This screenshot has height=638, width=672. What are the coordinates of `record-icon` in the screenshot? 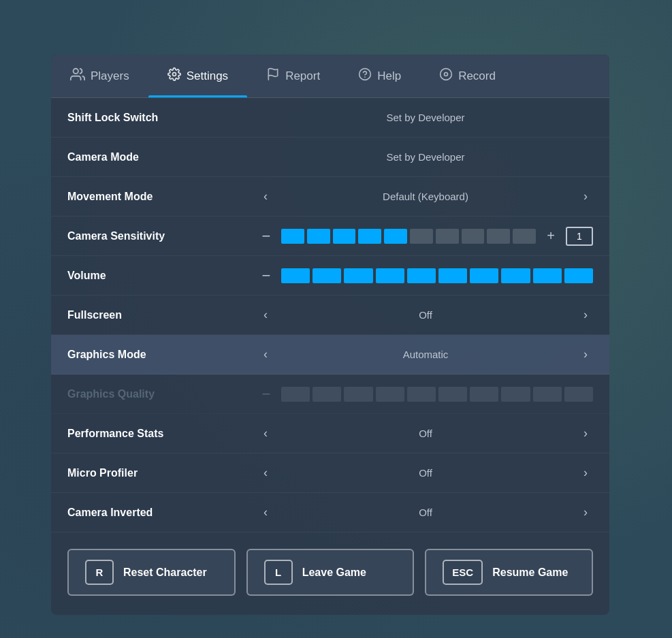 It's located at (446, 76).